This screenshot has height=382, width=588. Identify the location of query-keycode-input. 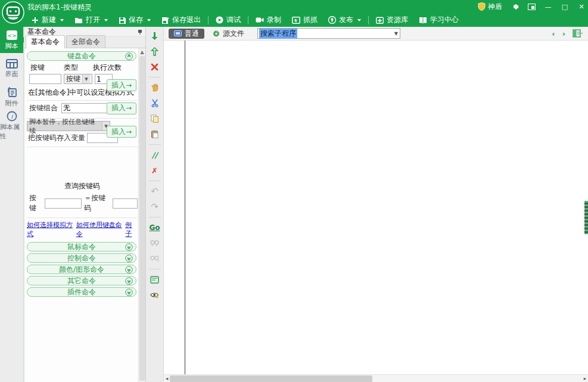
(125, 204).